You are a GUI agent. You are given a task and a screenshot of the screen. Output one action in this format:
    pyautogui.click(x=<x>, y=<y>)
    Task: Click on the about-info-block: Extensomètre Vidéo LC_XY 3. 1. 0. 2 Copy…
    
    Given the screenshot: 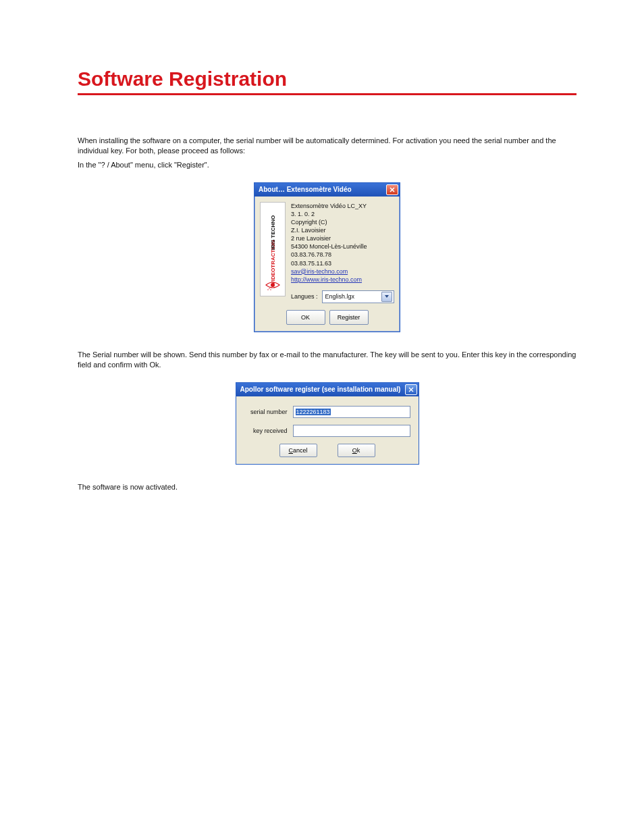 What is the action you would take?
    pyautogui.click(x=343, y=253)
    